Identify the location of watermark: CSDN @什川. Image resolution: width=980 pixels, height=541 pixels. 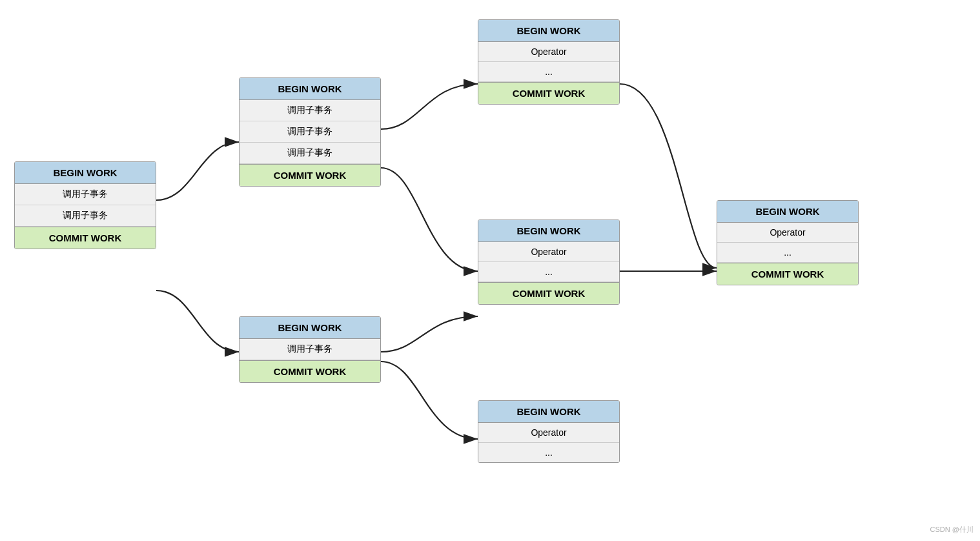
(952, 529).